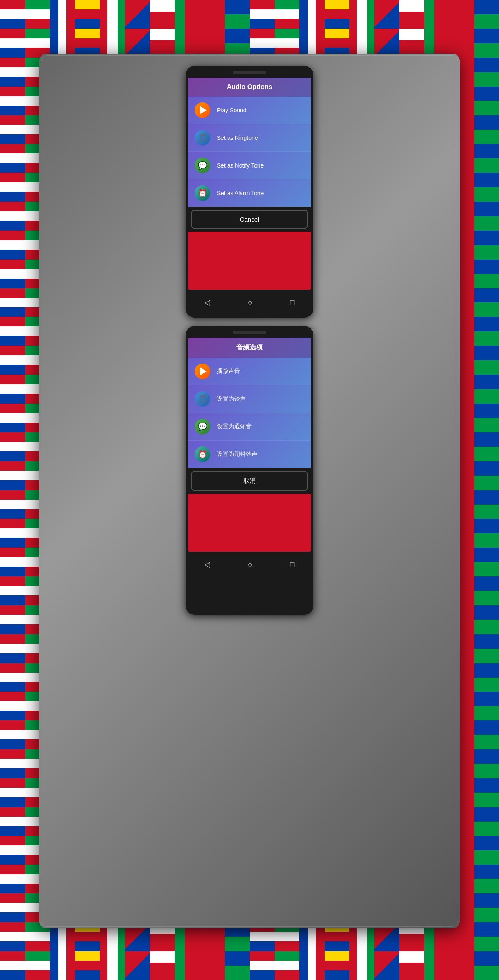 The height and width of the screenshot is (980, 499). What do you see at coordinates (250, 347) in the screenshot?
I see `audio-options-title-2: 音频选项` at bounding box center [250, 347].